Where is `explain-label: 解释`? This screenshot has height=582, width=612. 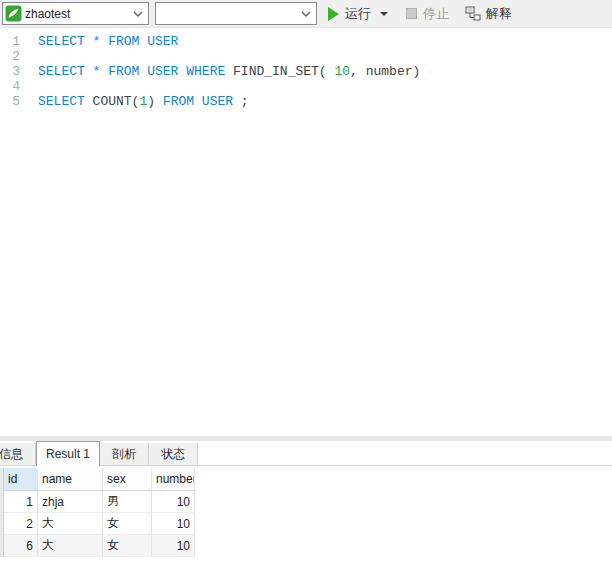 explain-label: 解释 is located at coordinates (499, 14).